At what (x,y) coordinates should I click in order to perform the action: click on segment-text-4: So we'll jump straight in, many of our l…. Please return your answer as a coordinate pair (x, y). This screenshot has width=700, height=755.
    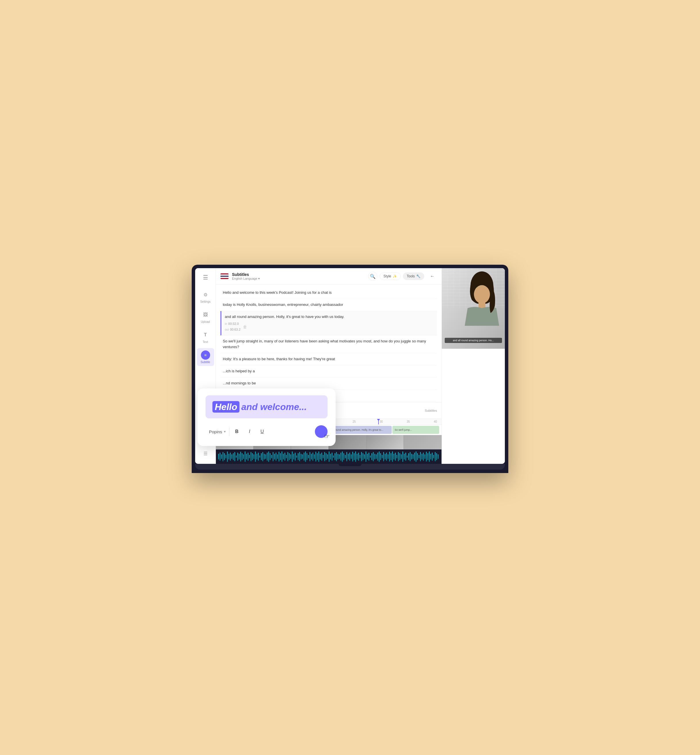
    Looking at the image, I should click on (324, 344).